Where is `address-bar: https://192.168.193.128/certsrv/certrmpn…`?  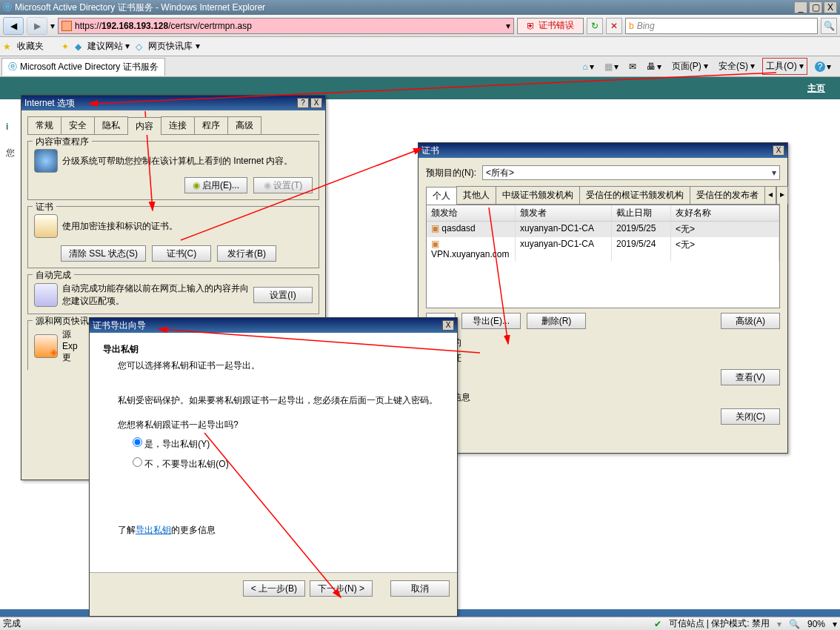
address-bar: https://192.168.193.128/certsrv/certrmpn… is located at coordinates (286, 26).